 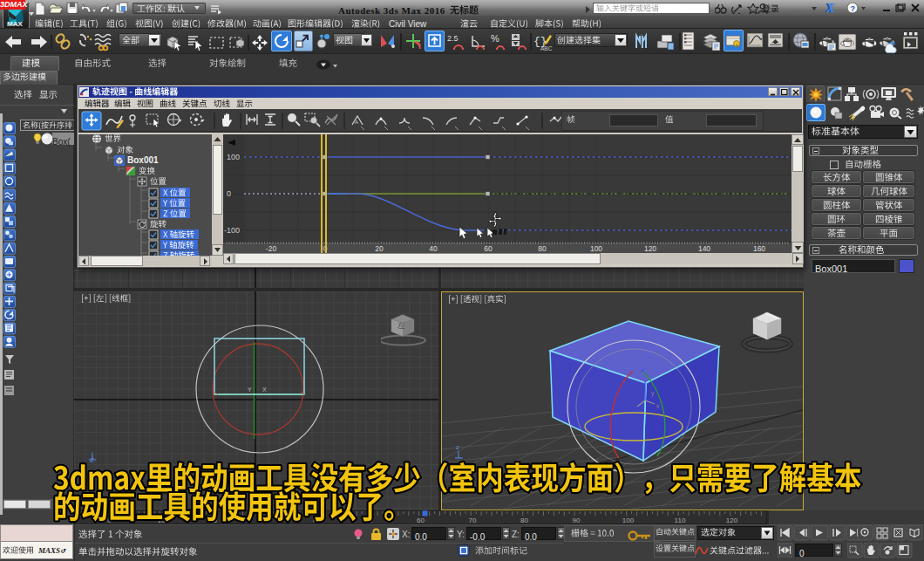 What do you see at coordinates (680, 520) in the screenshot?
I see `svg-text: 110` at bounding box center [680, 520].